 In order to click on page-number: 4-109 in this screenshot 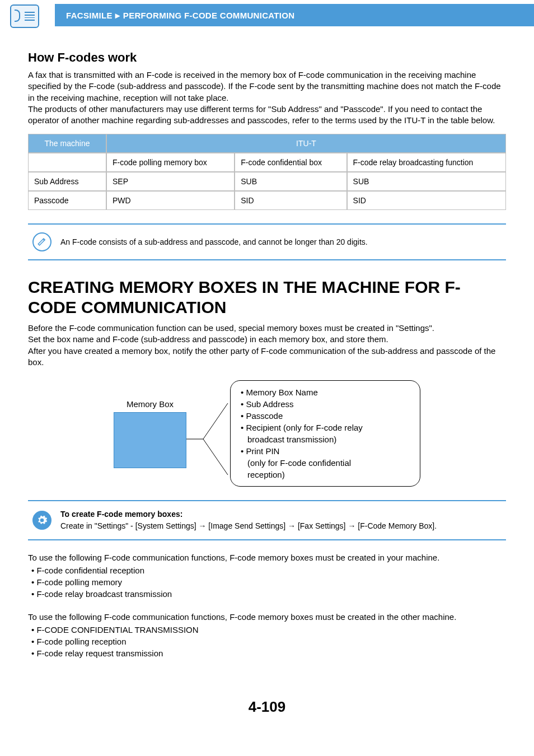, I will do `click(267, 707)`.